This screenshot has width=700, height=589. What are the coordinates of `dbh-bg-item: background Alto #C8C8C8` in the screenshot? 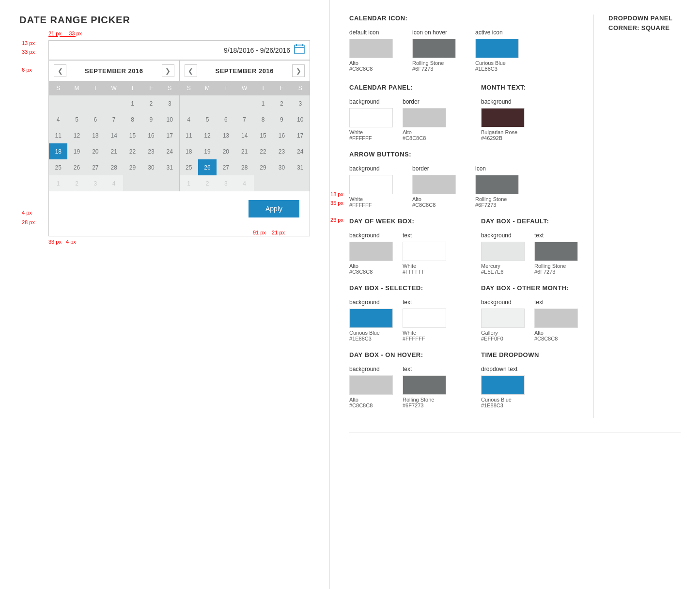 It's located at (371, 387).